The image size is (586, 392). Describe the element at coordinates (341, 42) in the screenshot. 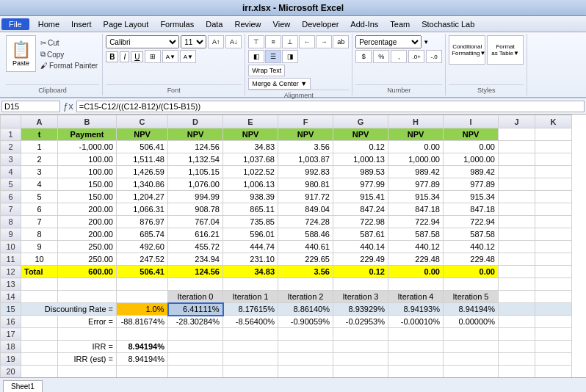

I see `text-orient-btn: ab` at that location.